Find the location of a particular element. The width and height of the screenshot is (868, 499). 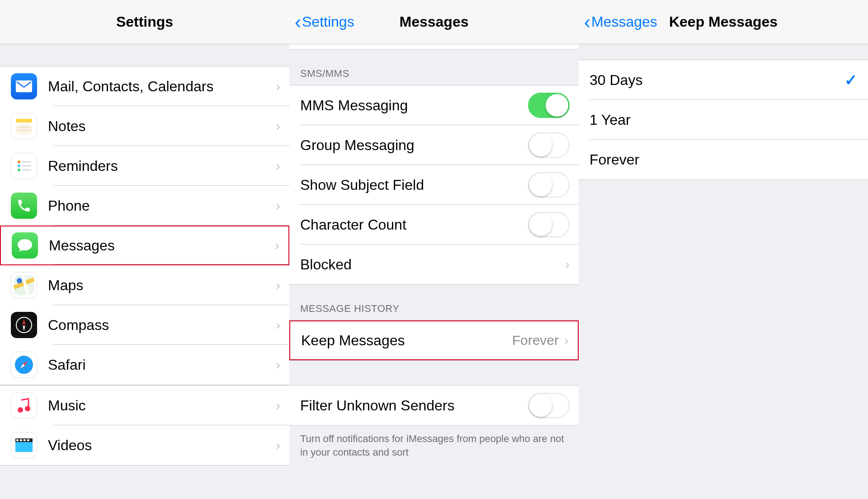

row-notes: Notes › is located at coordinates (145, 126).